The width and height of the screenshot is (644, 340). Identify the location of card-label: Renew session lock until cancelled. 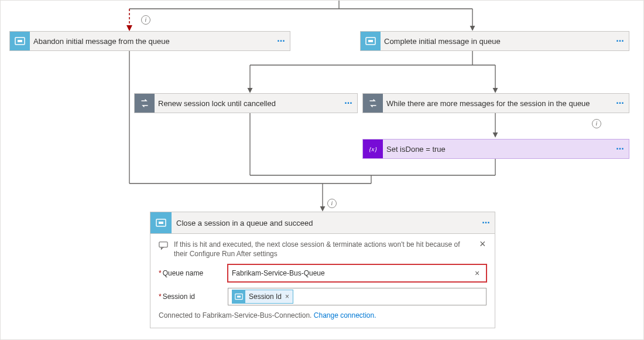
(247, 103).